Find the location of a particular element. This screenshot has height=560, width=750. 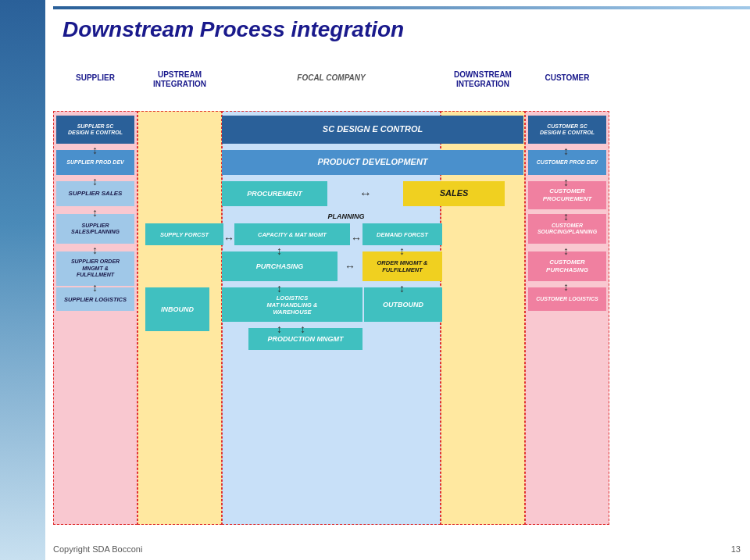

arrow-v-order2: ↕ is located at coordinates (402, 288).